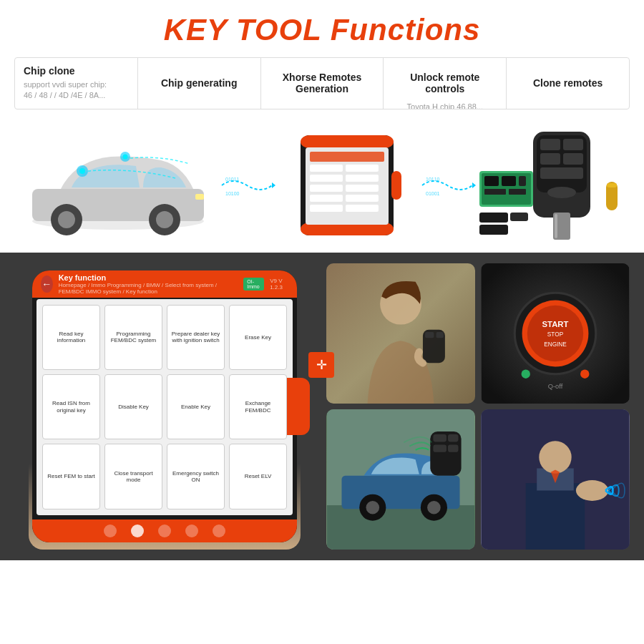 Image resolution: width=644 pixels, height=644 pixels. Describe the element at coordinates (196, 477) in the screenshot. I see `screen-btn-10: Emergency switch ON` at that location.